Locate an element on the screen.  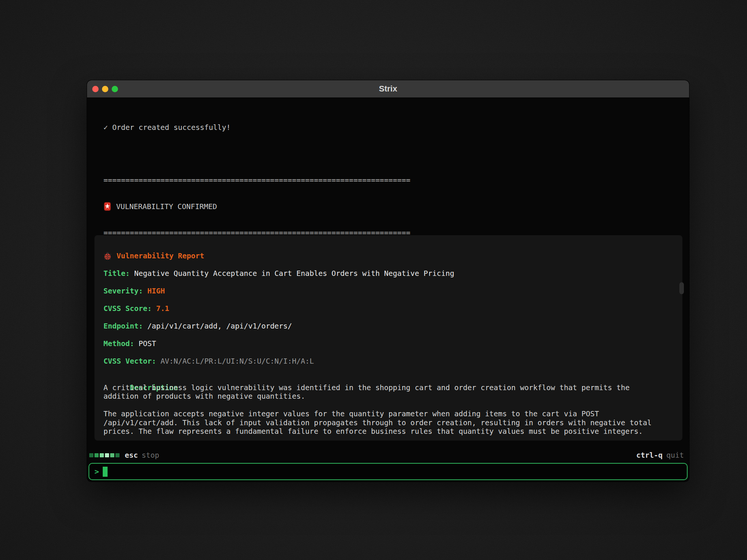
report-method-row: Method: POST is located at coordinates (388, 344).